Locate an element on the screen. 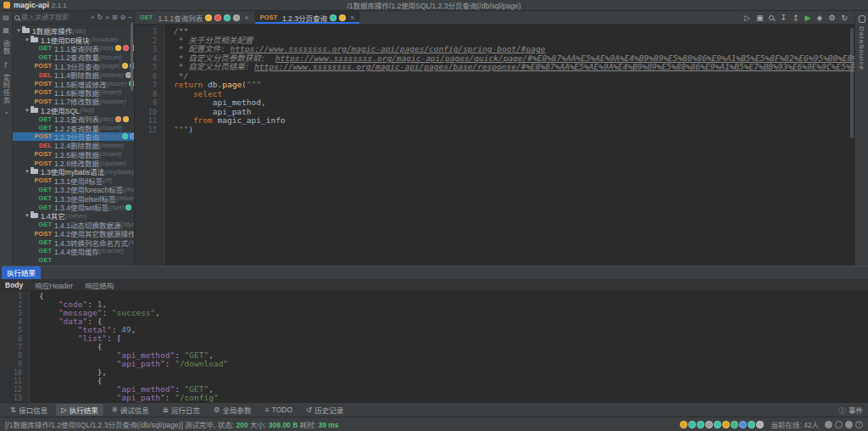  run-result-button: ▷执行结果 is located at coordinates (80, 410).